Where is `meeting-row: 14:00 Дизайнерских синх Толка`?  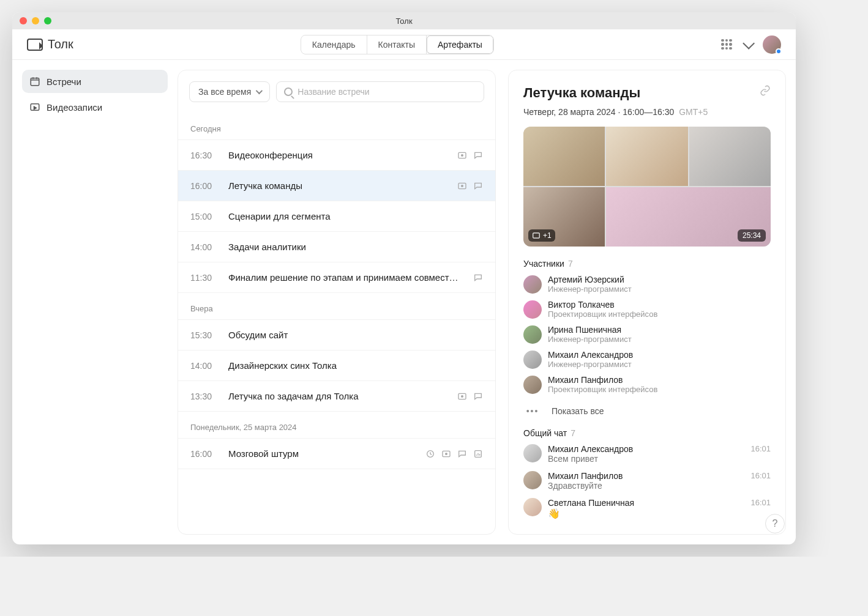
meeting-row: 14:00 Дизайнерских синх Толка is located at coordinates (337, 366).